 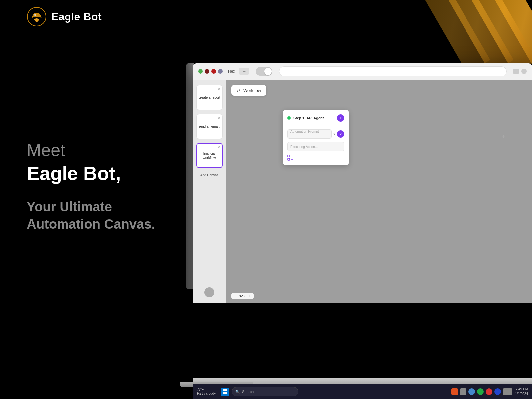 I want to click on taskbar-weather: 78°F Partly cloudy, so click(x=206, y=392).